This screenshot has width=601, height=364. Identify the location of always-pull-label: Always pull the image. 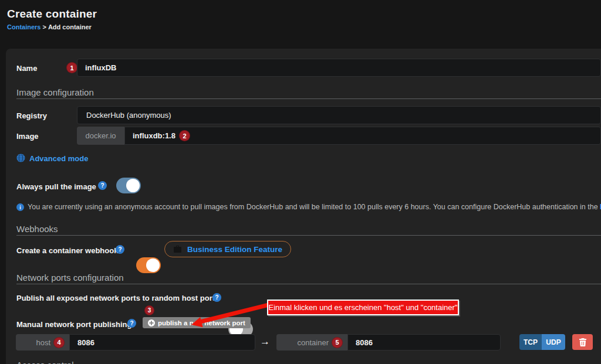
(56, 186).